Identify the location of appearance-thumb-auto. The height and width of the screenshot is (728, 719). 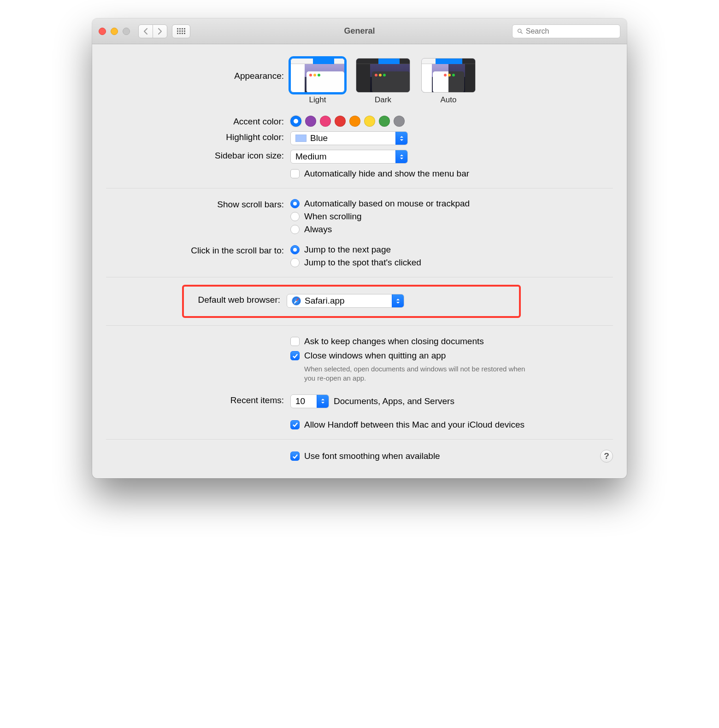
(448, 76).